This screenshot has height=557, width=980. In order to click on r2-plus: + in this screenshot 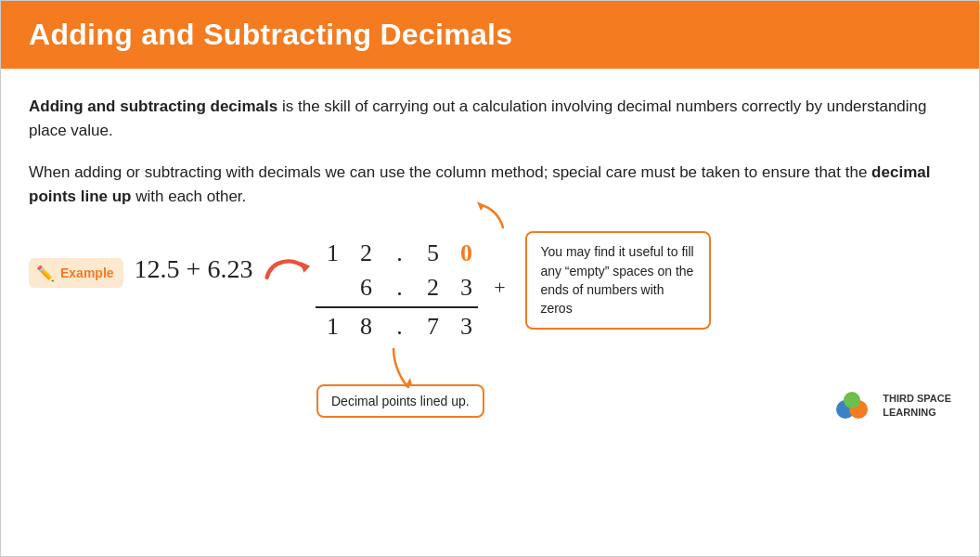, I will do `click(499, 288)`.